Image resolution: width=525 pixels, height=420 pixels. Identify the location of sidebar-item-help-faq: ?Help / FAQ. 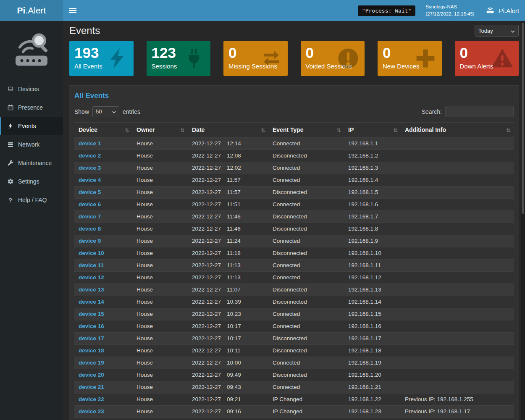
(32, 200).